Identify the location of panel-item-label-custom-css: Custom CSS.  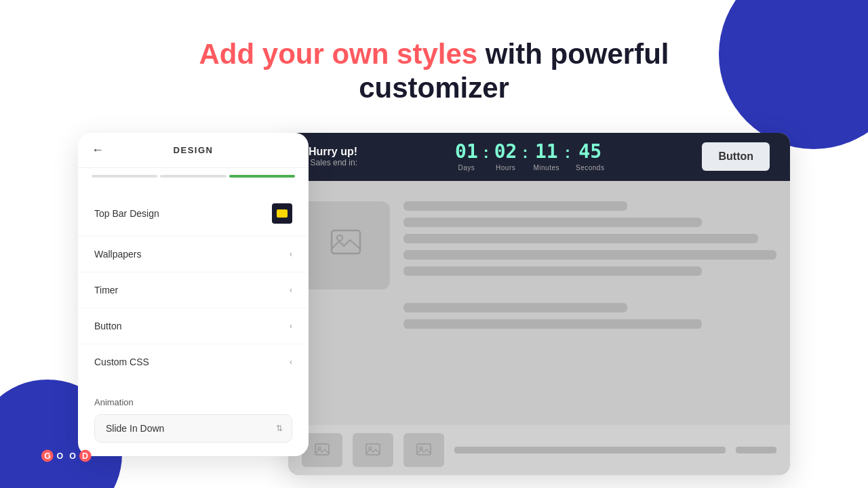
(122, 362).